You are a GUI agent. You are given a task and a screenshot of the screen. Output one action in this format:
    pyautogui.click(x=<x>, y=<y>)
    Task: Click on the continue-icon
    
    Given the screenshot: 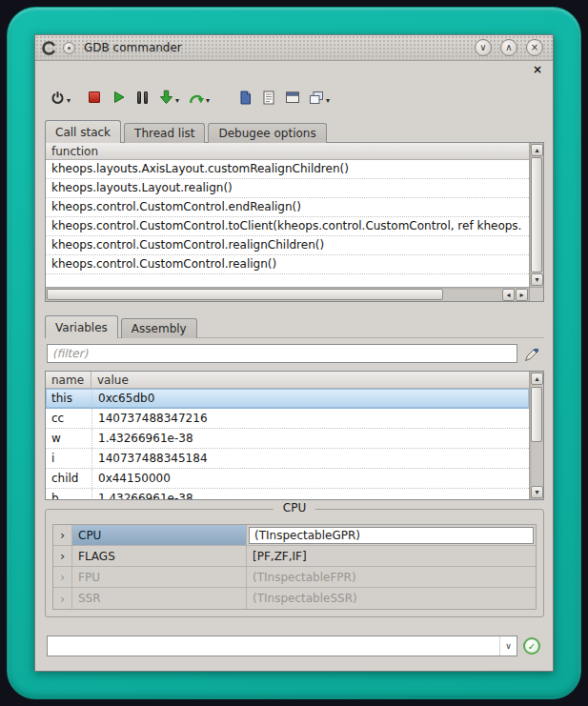 What is the action you would take?
    pyautogui.click(x=196, y=97)
    